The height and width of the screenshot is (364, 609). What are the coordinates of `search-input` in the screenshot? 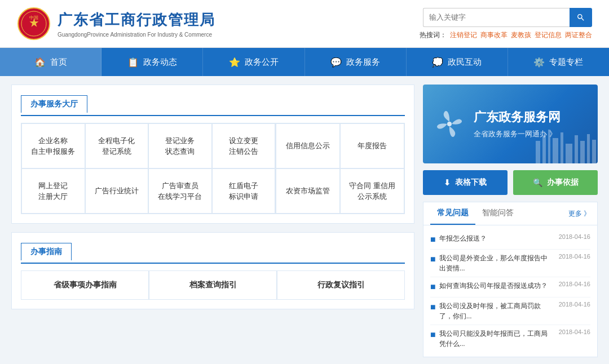 It's located at (496, 17).